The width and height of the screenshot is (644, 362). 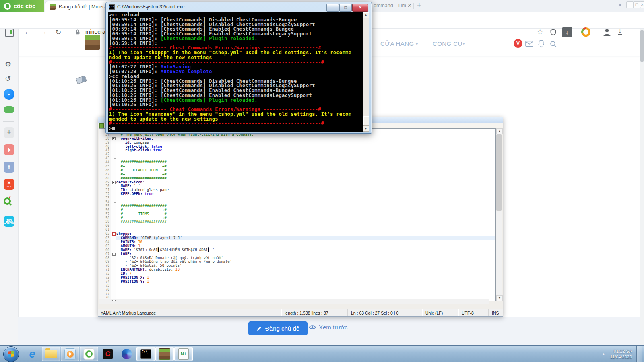 I want to click on editor-line: 49default-icon:, so click(x=297, y=183).